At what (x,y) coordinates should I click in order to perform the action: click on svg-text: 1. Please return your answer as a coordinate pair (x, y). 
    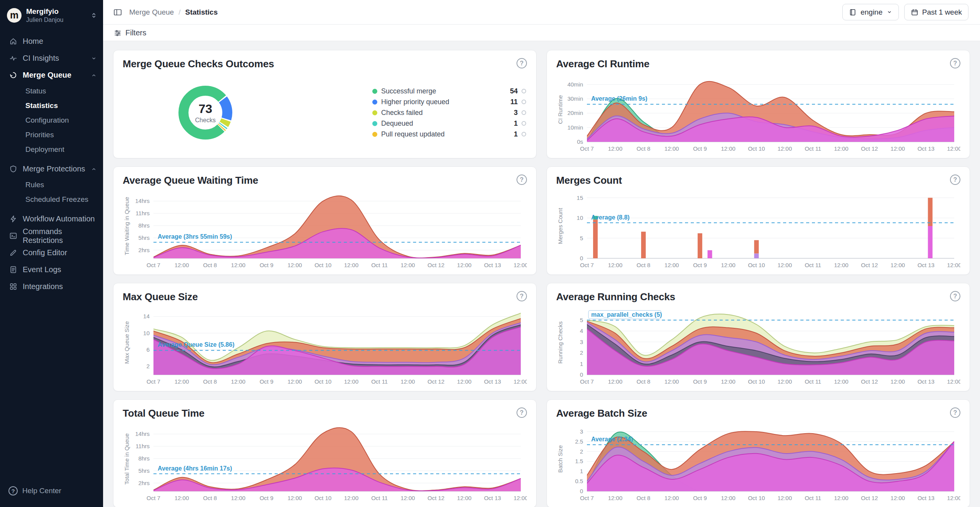
    Looking at the image, I should click on (582, 364).